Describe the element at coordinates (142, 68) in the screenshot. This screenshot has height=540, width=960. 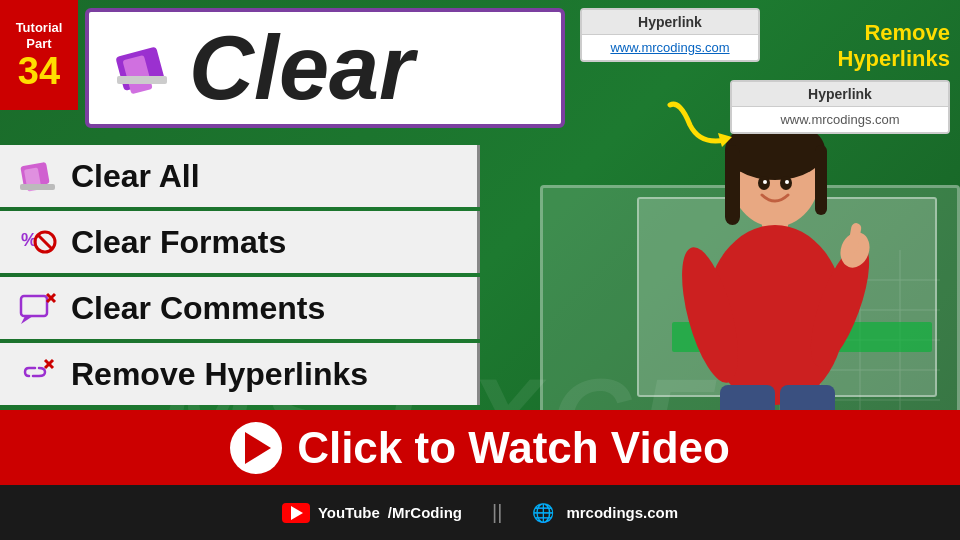
I see `eraser-icon` at that location.